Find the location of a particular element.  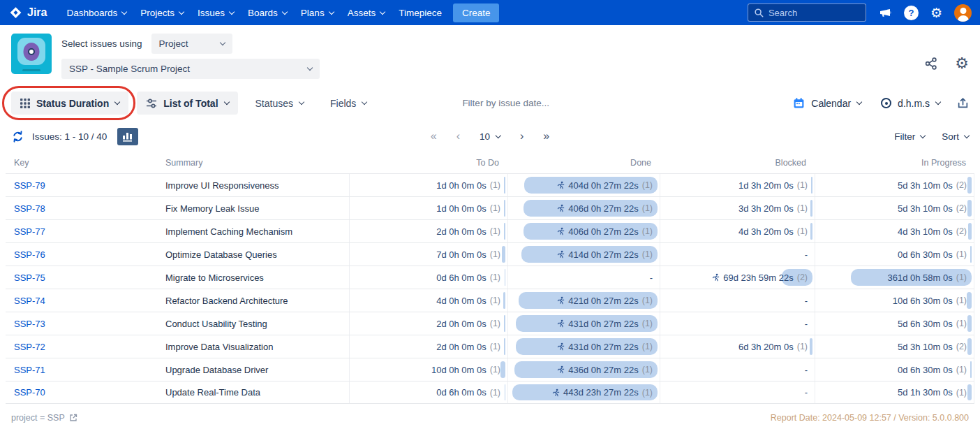

next-page-button: › is located at coordinates (522, 136).